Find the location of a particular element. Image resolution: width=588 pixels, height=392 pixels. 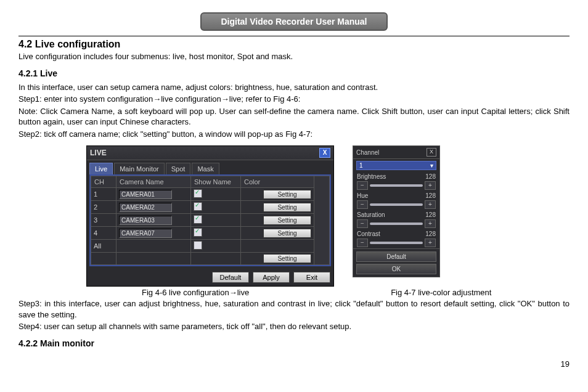

channel-value: 1 is located at coordinates (361, 165).